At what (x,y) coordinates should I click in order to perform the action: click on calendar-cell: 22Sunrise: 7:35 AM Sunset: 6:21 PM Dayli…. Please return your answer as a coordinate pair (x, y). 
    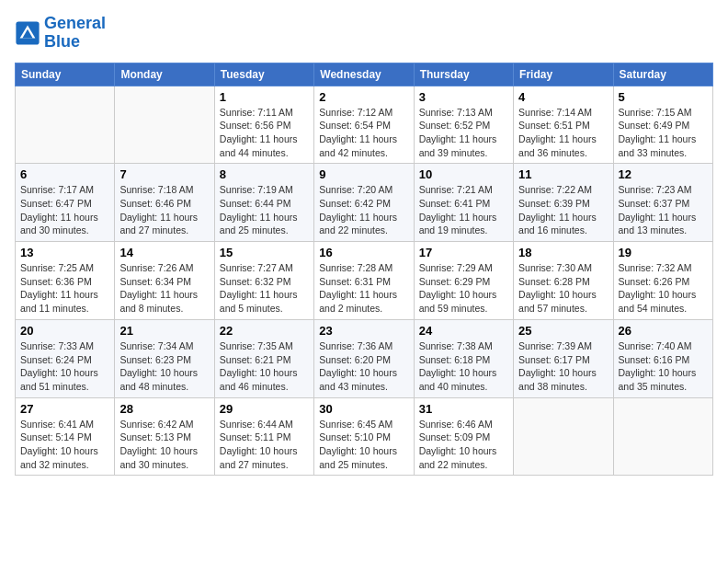
    Looking at the image, I should click on (264, 359).